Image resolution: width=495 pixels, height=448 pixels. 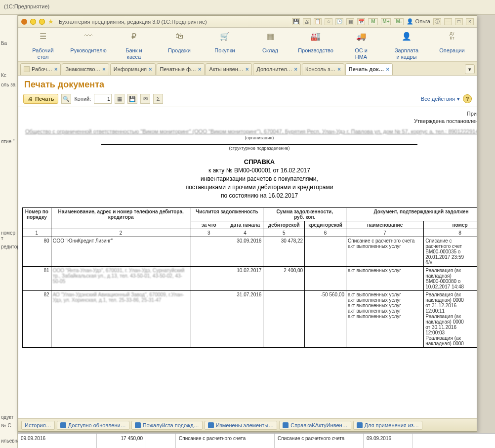 I want to click on info-icon: ⓘ, so click(x=437, y=22).